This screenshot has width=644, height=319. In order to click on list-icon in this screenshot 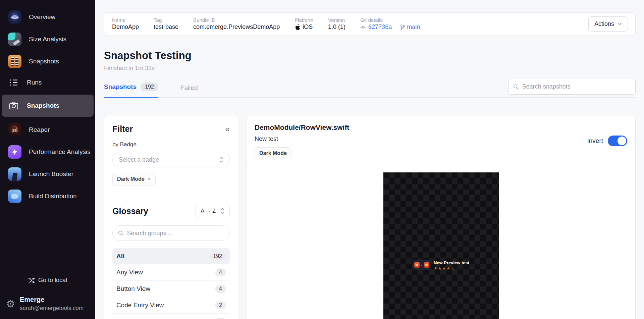, I will do `click(14, 83)`.